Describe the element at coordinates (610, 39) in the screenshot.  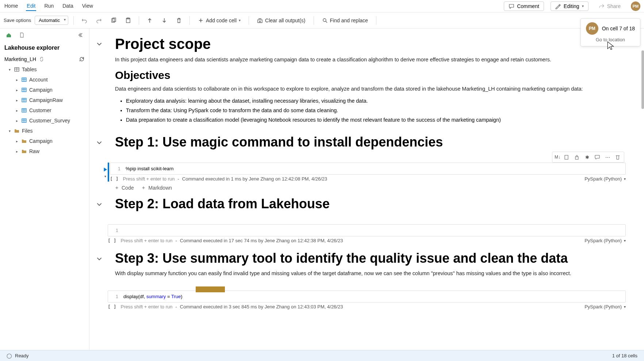
I see `go-to-location-link: Go to location` at that location.